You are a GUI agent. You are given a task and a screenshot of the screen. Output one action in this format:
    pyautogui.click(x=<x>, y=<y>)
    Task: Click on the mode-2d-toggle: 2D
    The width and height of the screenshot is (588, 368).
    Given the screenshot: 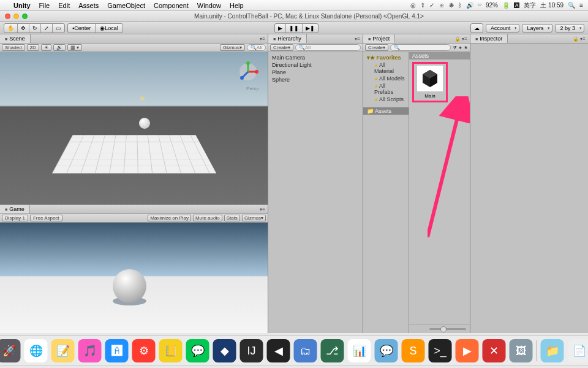 What is the action you would take?
    pyautogui.click(x=33, y=48)
    